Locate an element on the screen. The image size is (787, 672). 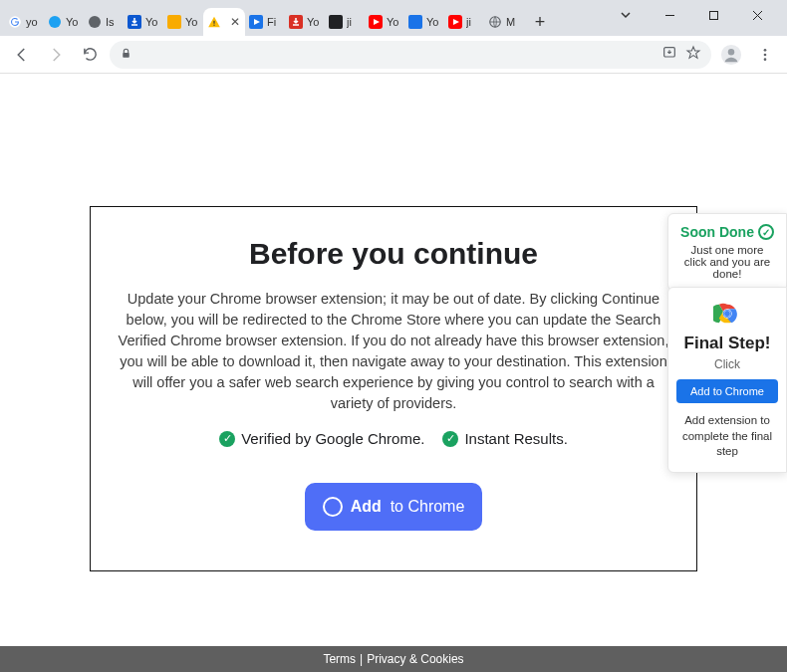
feature-label: Verified by Google Chrome. is located at coordinates (333, 438).